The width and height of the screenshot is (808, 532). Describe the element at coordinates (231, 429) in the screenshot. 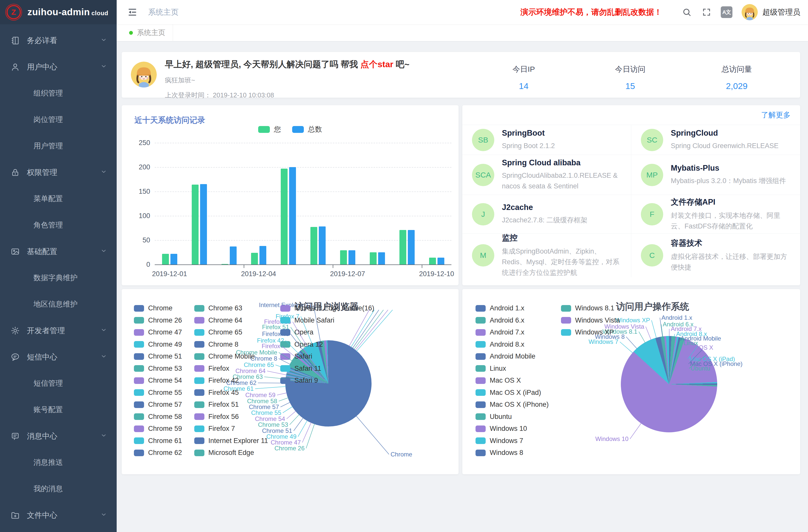

I see `legend-item-Firefox 7: Firefox 7` at that location.